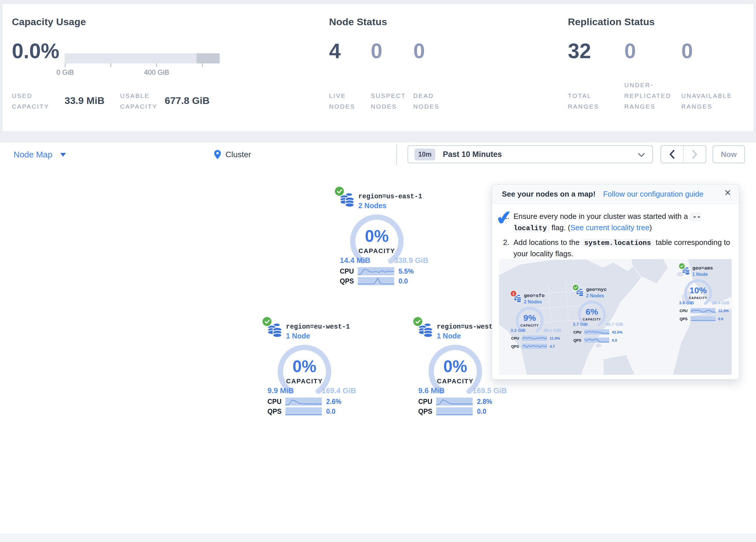  What do you see at coordinates (536, 338) in the screenshot?
I see `cpu-metric-row: CPU 11.0%` at bounding box center [536, 338].